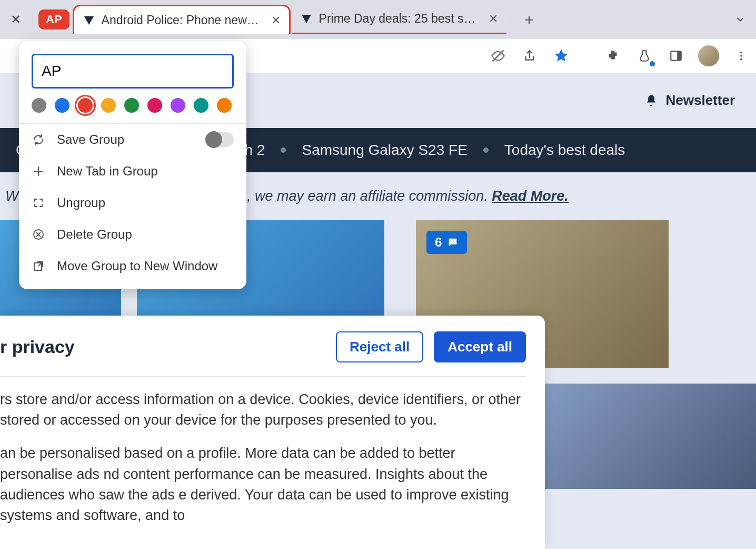 This screenshot has height=549, width=756. What do you see at coordinates (480, 347) in the screenshot?
I see `accept-all-button: Accept all` at bounding box center [480, 347].